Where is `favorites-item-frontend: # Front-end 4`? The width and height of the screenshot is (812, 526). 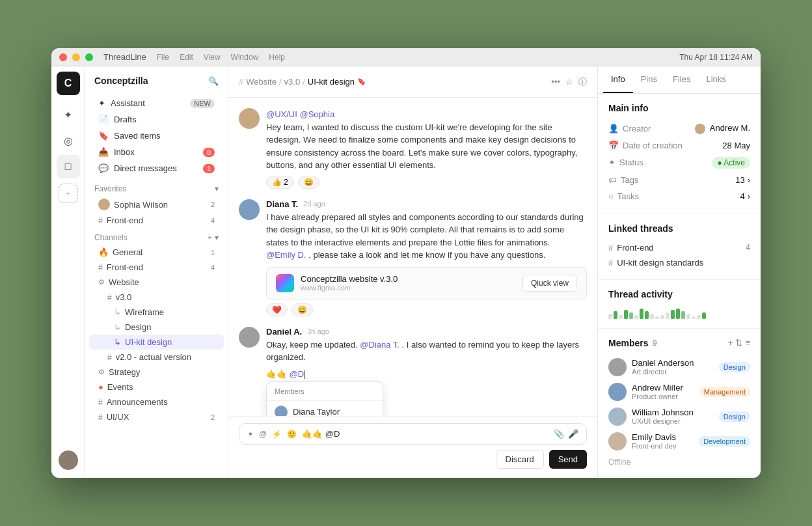
favorites-item-frontend: # Front-end 4 is located at coordinates (156, 220).